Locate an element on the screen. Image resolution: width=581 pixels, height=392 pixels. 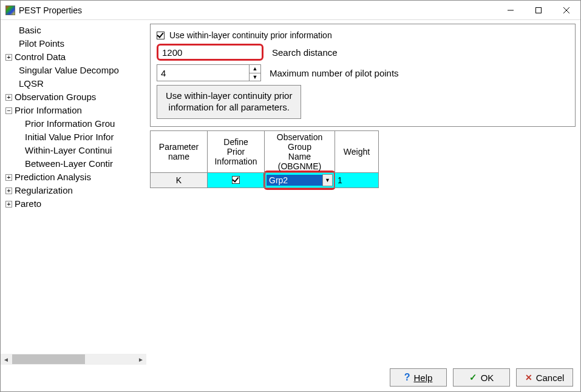
cell-define-prior-checkbox is located at coordinates (236, 180).